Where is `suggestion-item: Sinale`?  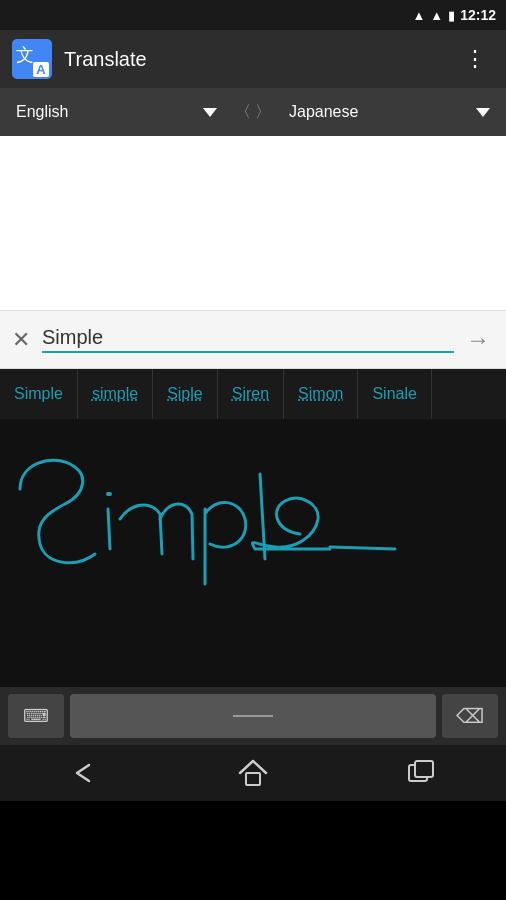 suggestion-item: Sinale is located at coordinates (394, 394).